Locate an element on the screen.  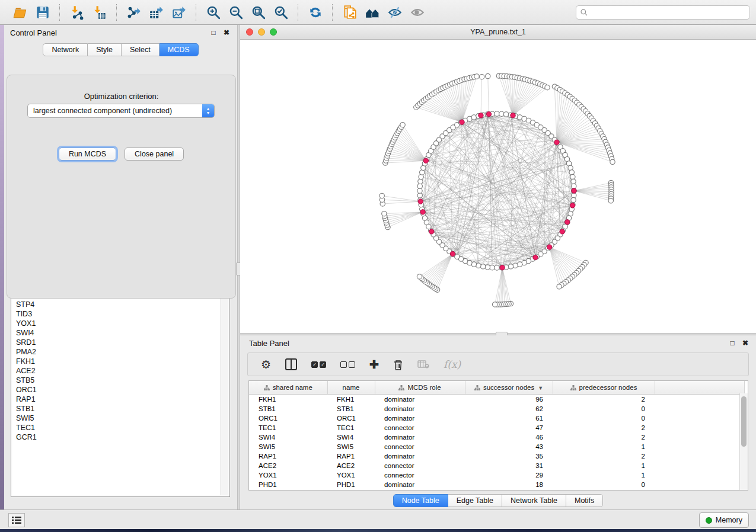
mcds-result-item: YOX1 is located at coordinates (117, 323).